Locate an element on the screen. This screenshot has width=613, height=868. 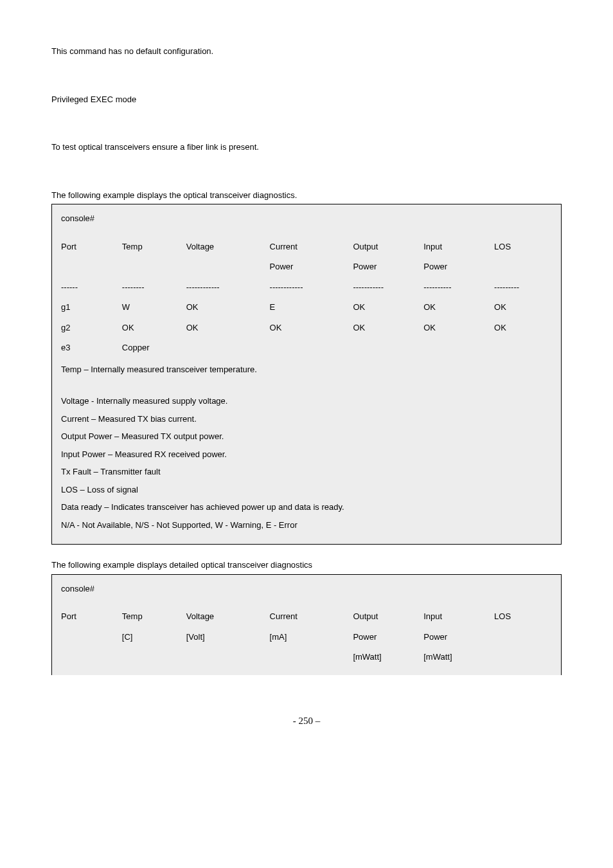
legend-current: Current – Measured TX bias current. is located at coordinates (306, 419).